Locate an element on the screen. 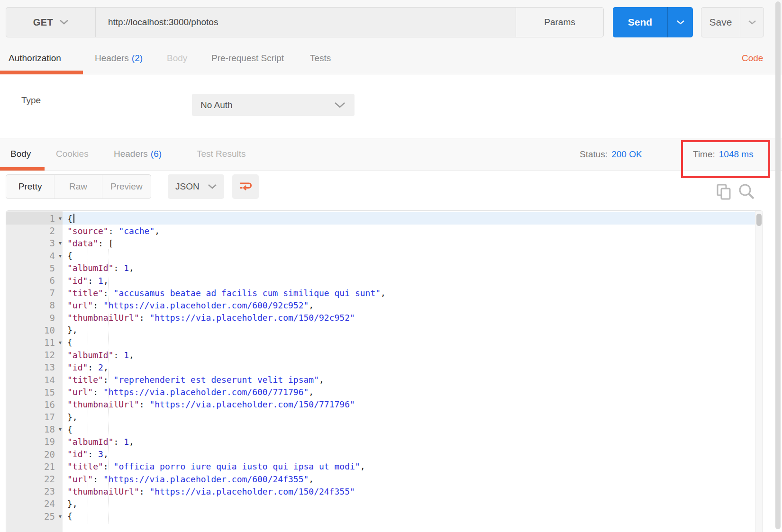 Image resolution: width=782 pixels, height=532 pixels. preview-button: Preview is located at coordinates (127, 187).